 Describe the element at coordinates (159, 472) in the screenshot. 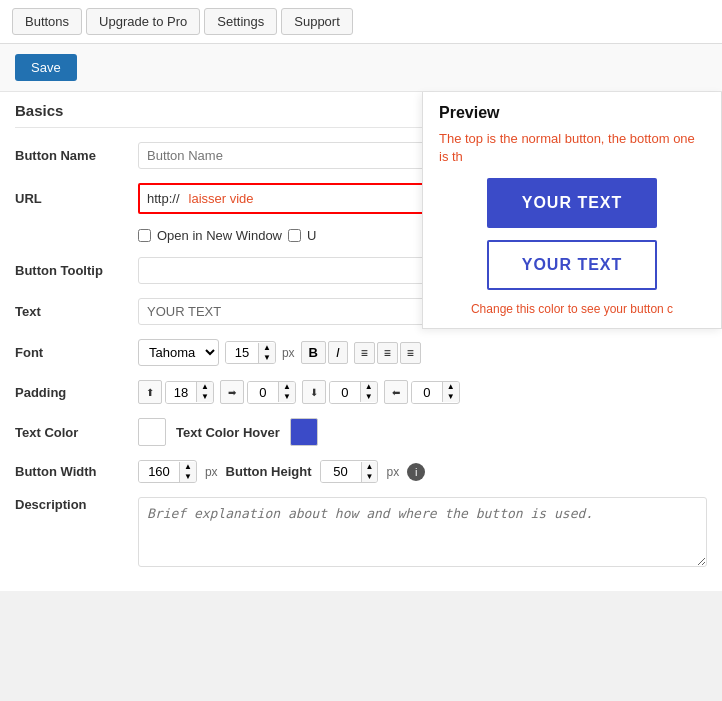

I see `button-width-input` at that location.